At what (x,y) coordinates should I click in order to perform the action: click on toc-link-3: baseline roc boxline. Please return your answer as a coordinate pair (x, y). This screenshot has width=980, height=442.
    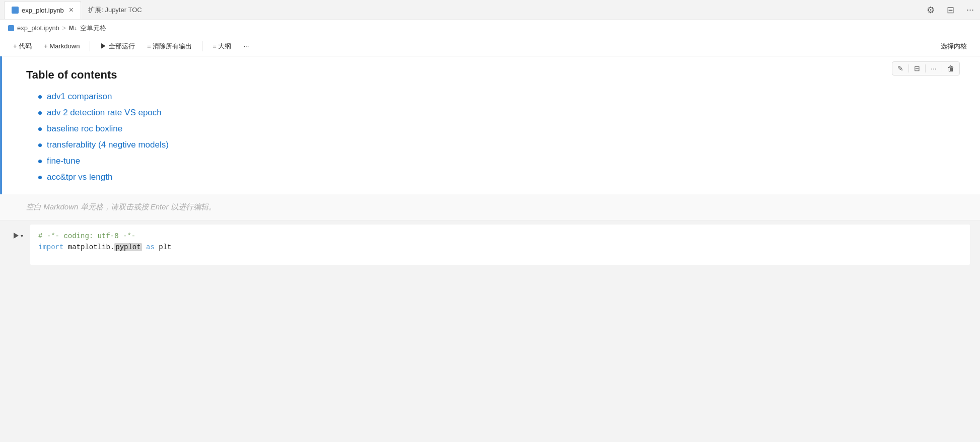
    Looking at the image, I should click on (85, 129).